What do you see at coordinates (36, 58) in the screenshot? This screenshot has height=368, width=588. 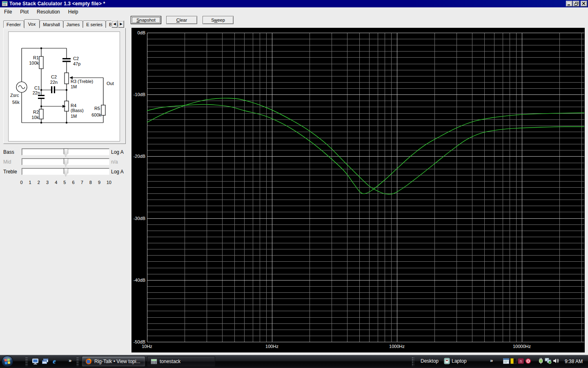 I see `label-r1: R1` at bounding box center [36, 58].